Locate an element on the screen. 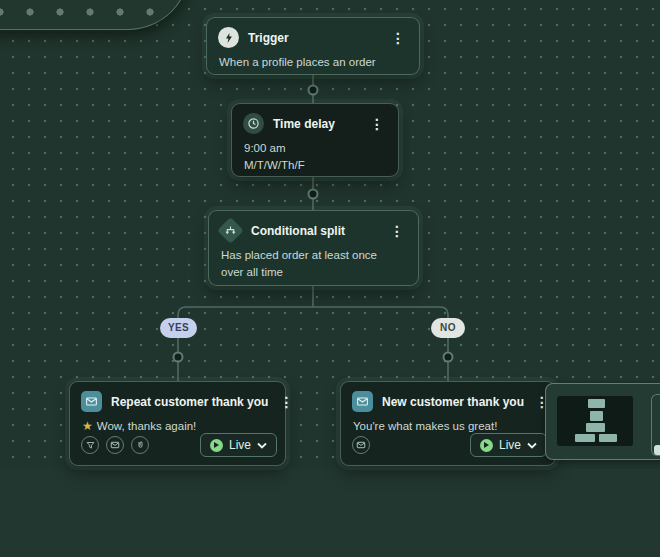  trigger-node-title: Trigger is located at coordinates (314, 38).